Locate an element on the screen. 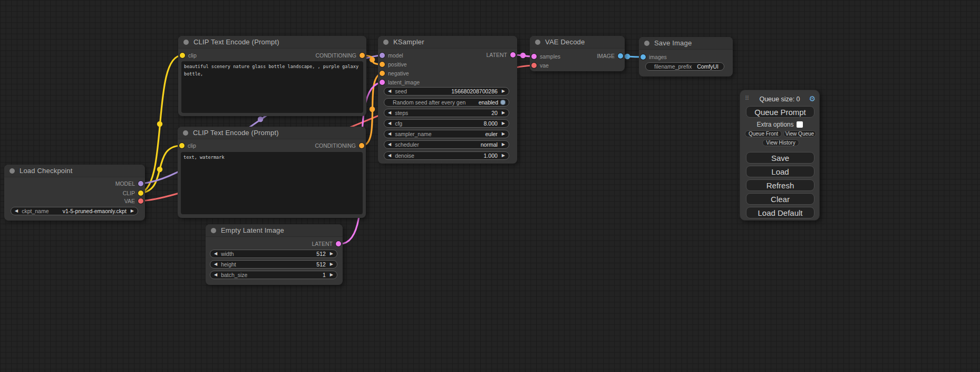 This screenshot has height=372, width=980. port-label: CONDITIONING is located at coordinates (335, 146).